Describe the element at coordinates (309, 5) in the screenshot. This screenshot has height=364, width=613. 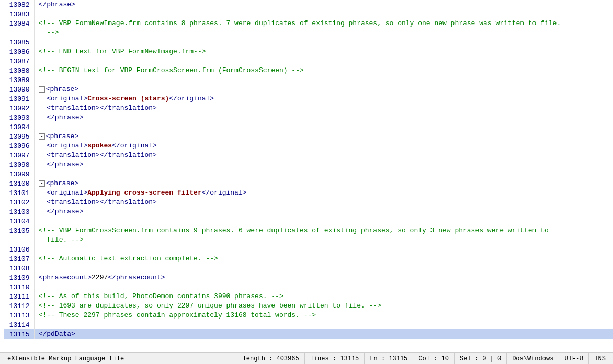
I see `table-row: 13082</phrase>` at that location.